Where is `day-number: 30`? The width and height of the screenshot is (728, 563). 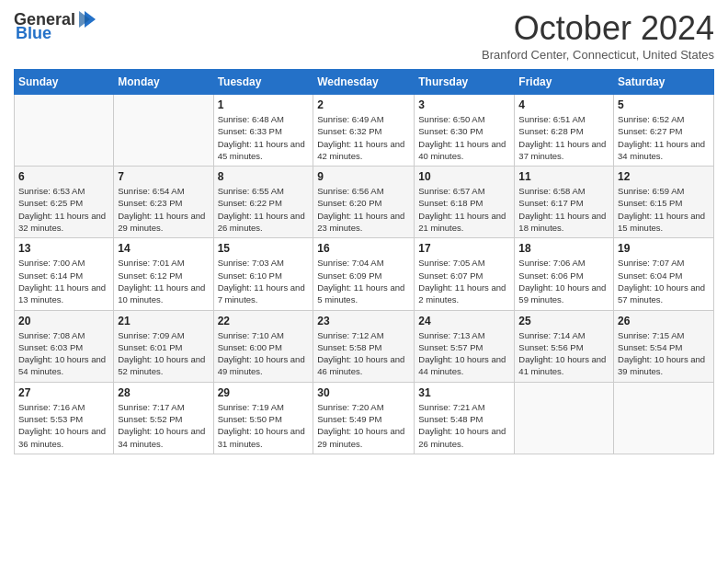 day-number: 30 is located at coordinates (364, 393).